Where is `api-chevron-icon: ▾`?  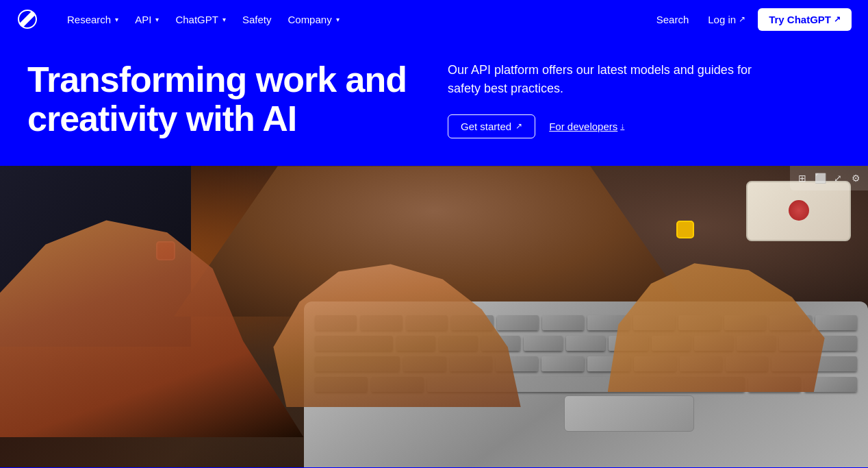 api-chevron-icon: ▾ is located at coordinates (157, 19).